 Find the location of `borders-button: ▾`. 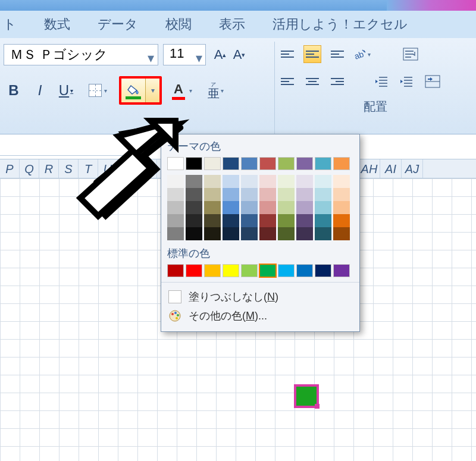

borders-button: ▾ is located at coordinates (98, 90).